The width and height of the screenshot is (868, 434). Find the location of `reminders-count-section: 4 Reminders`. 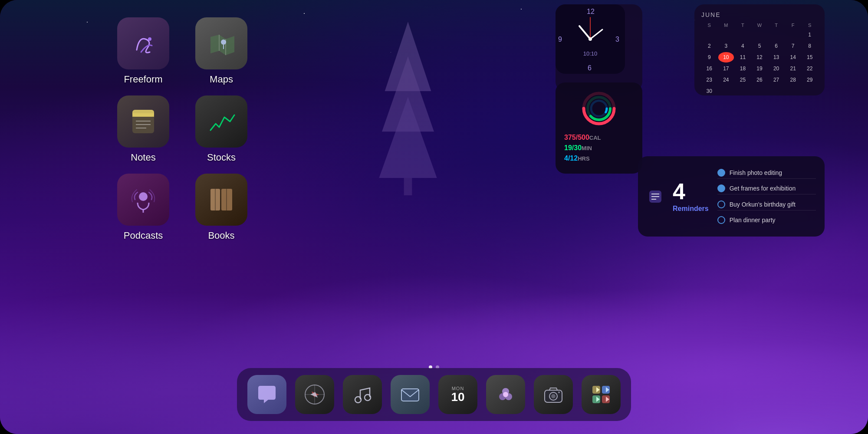

reminders-count-section: 4 Reminders is located at coordinates (691, 196).